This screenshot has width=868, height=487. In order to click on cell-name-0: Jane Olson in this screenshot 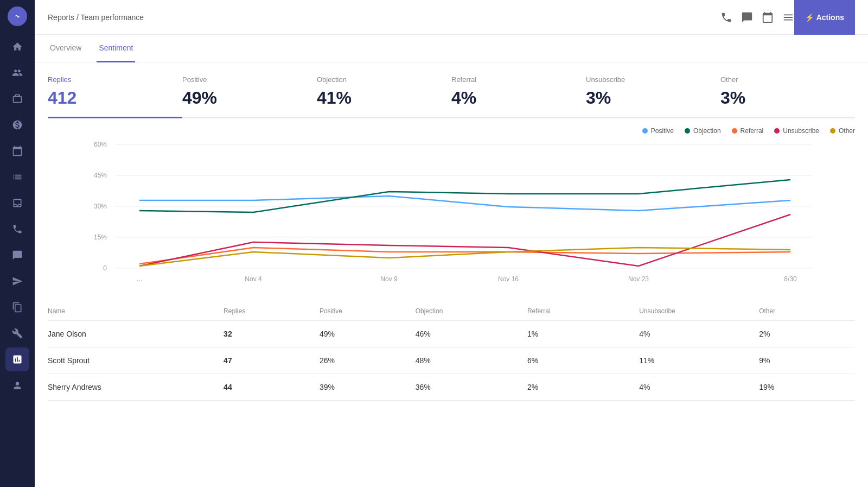, I will do `click(136, 334)`.